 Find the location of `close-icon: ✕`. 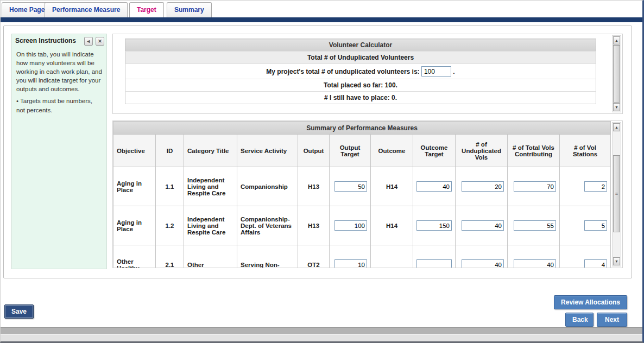

close-icon: ✕ is located at coordinates (100, 41).